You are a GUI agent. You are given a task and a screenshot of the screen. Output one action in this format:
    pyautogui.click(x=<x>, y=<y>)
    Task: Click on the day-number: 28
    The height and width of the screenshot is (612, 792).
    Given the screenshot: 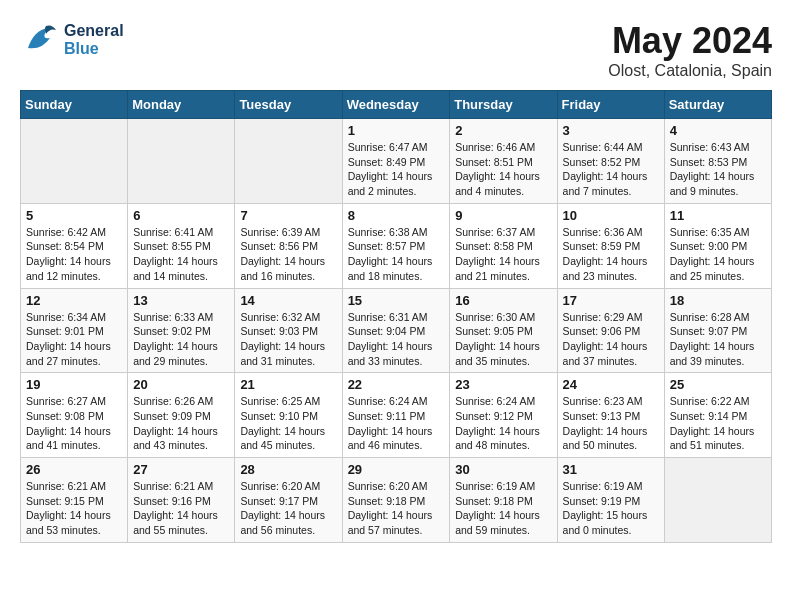 What is the action you would take?
    pyautogui.click(x=288, y=470)
    